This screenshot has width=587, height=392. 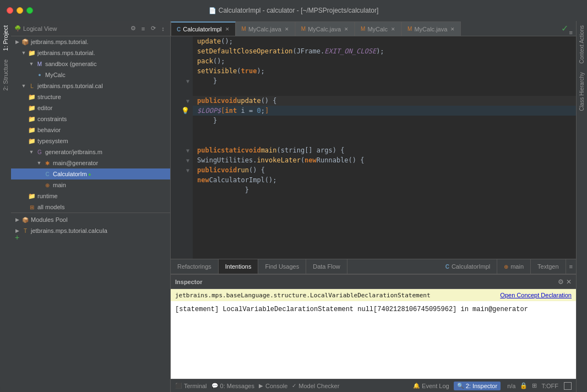 What do you see at coordinates (581, 91) in the screenshot?
I see `class-hierarchy-tab: Class Hierarchy` at bounding box center [581, 91].